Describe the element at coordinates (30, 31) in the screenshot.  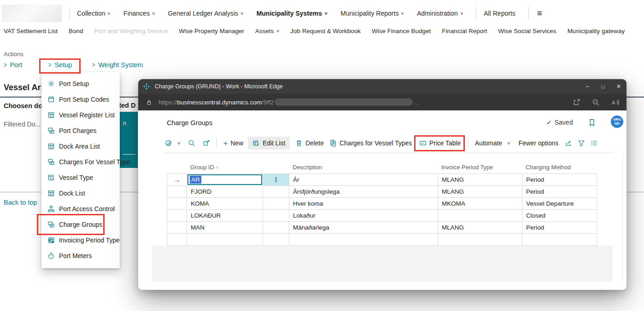
I see `subnav-item-vat-settlement-list: VAT Settlement List` at that location.